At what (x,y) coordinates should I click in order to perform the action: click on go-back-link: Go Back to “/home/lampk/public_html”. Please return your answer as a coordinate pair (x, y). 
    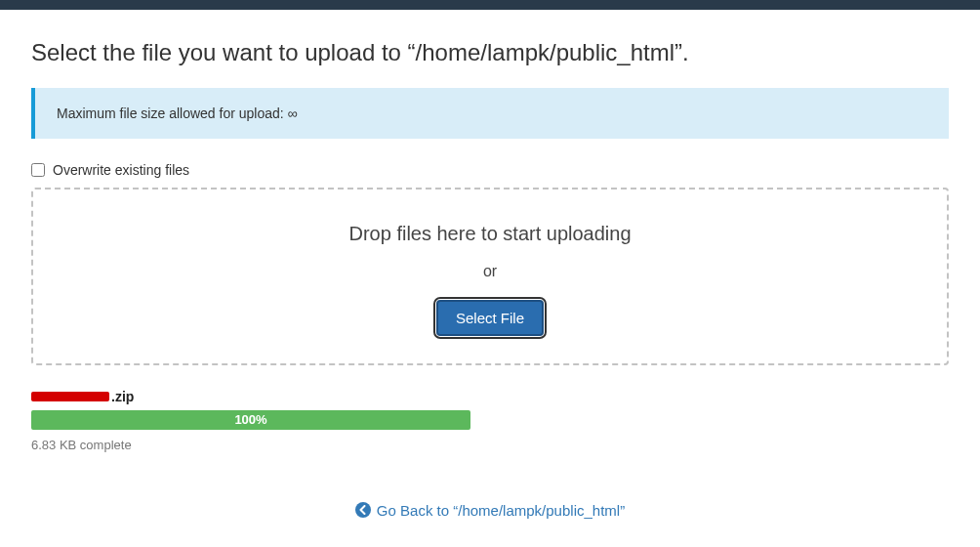
    Looking at the image, I should click on (490, 510).